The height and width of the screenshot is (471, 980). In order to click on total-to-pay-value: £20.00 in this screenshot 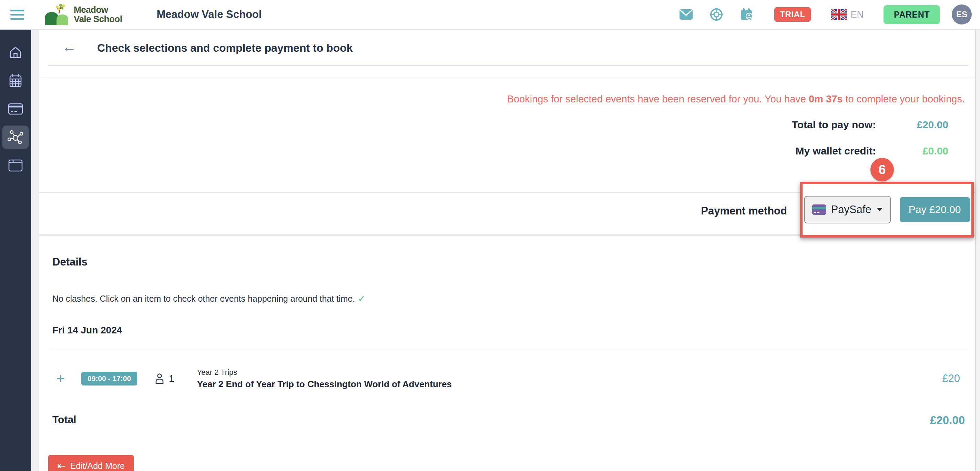, I will do `click(912, 125)`.